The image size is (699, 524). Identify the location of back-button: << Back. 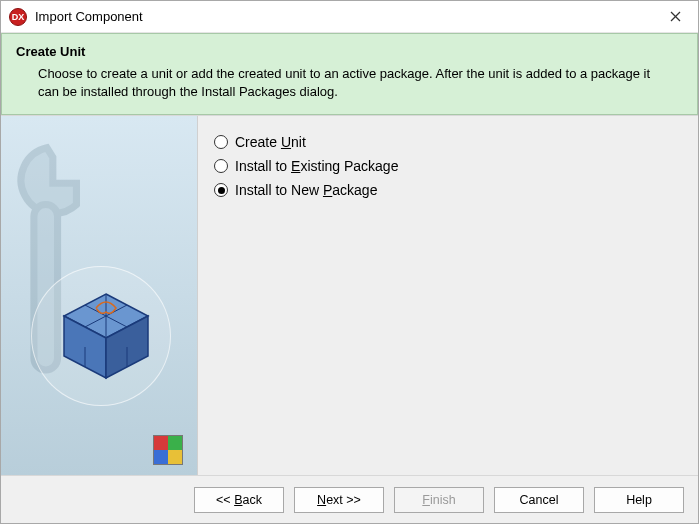
(239, 500).